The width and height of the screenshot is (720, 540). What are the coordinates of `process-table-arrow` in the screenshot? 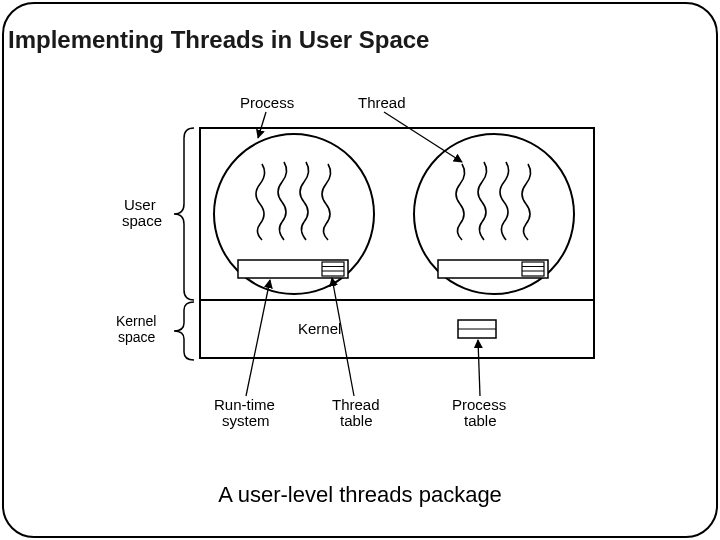 It's located at (479, 368).